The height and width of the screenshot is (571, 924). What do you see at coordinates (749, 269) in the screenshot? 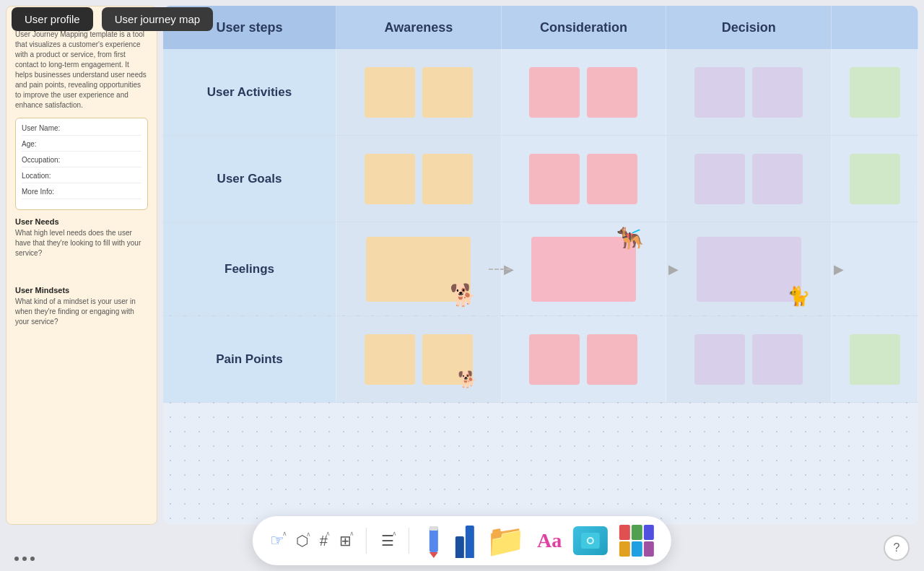
I see `feelings-sticky-decision: 🐈` at bounding box center [749, 269].